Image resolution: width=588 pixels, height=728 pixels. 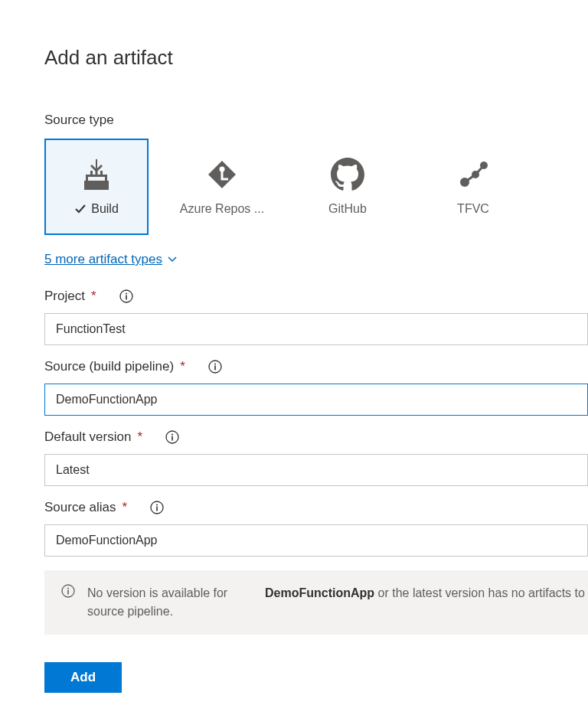 I want to click on source-type-label: Source type, so click(x=316, y=120).